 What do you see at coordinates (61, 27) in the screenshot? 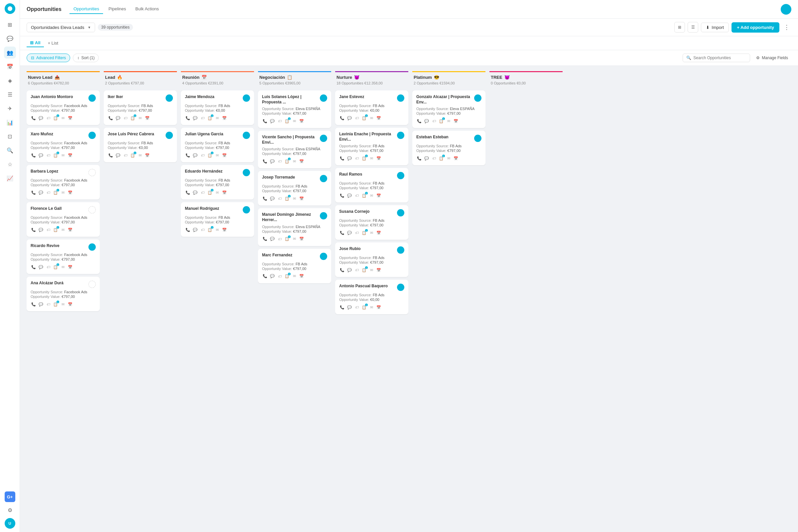
I see `pipeline-select: Oportunidades Eleva Leads ▼` at bounding box center [61, 27].